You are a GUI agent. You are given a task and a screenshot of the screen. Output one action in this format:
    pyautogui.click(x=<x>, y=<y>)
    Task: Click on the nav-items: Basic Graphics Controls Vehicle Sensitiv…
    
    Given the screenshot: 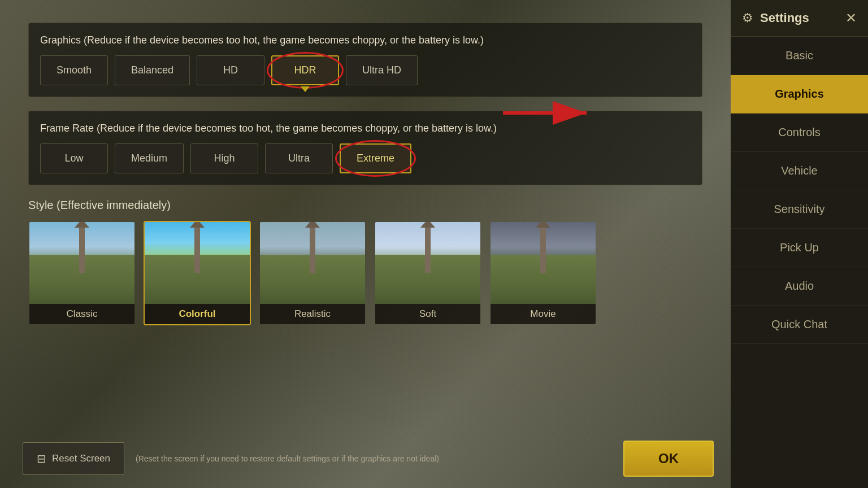 What is the action you would take?
    pyautogui.click(x=799, y=262)
    